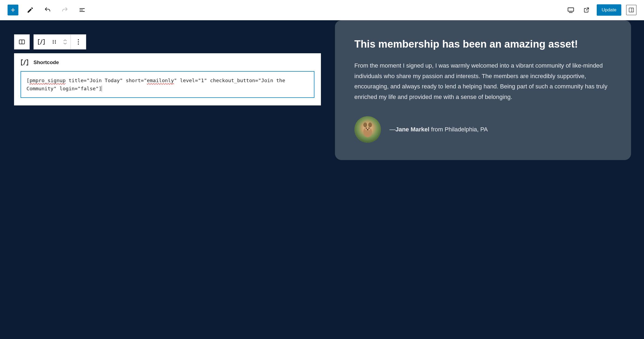 This screenshot has width=644, height=339. What do you see at coordinates (60, 42) in the screenshot?
I see `block-toolbar-group-main` at bounding box center [60, 42].